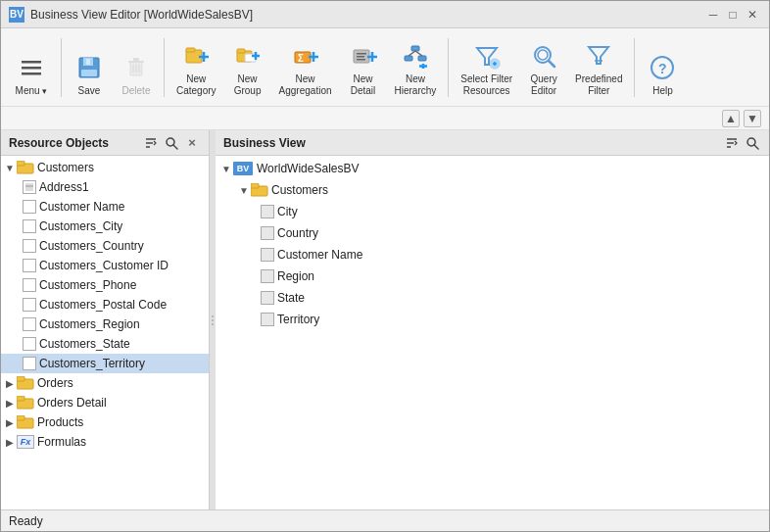 This screenshot has height=532, width=770. What do you see at coordinates (31, 68) in the screenshot?
I see `menu-button: Menu ▾` at bounding box center [31, 68].